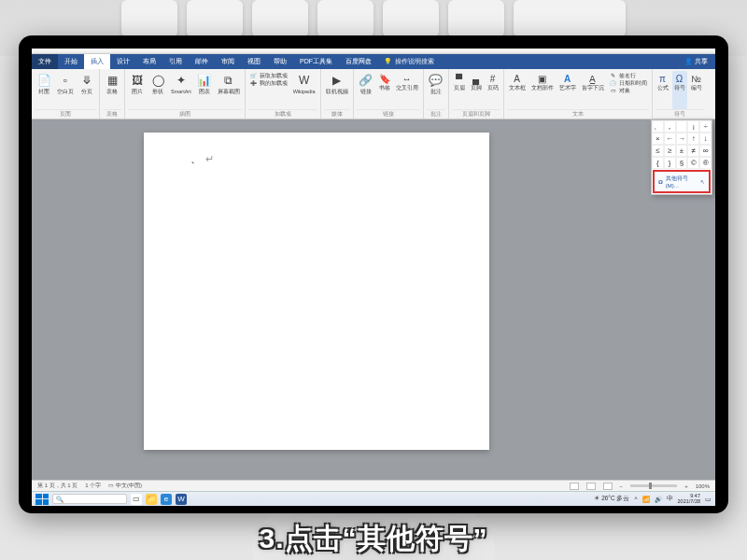 This screenshot has width=747, height=560. What do you see at coordinates (151, 499) in the screenshot?
I see `explorer-taskbar-icon: 📁` at bounding box center [151, 499].